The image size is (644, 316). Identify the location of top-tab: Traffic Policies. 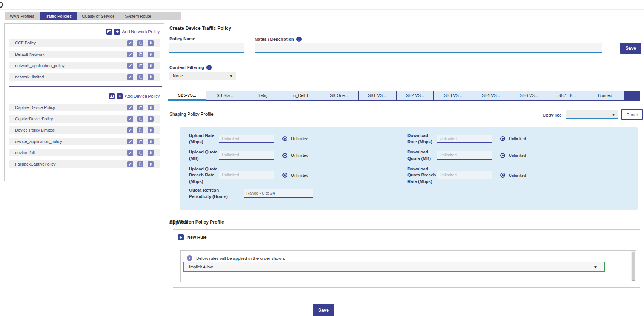
(58, 17).